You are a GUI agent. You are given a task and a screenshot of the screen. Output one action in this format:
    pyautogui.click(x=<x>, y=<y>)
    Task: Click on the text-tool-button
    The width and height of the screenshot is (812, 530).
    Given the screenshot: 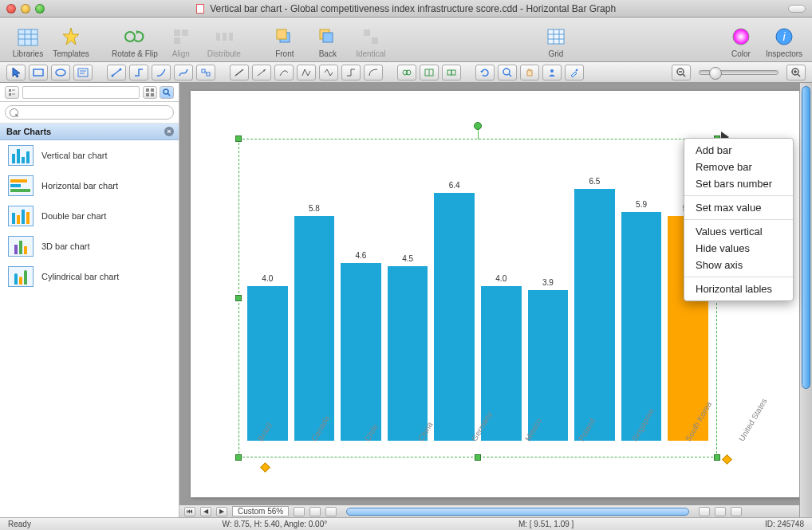 What is the action you would take?
    pyautogui.click(x=83, y=73)
    